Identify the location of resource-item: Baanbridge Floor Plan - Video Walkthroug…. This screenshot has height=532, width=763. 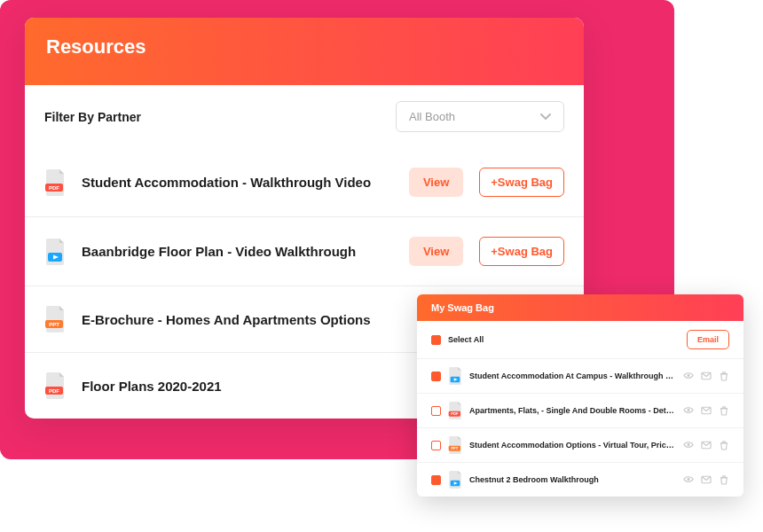
(304, 252).